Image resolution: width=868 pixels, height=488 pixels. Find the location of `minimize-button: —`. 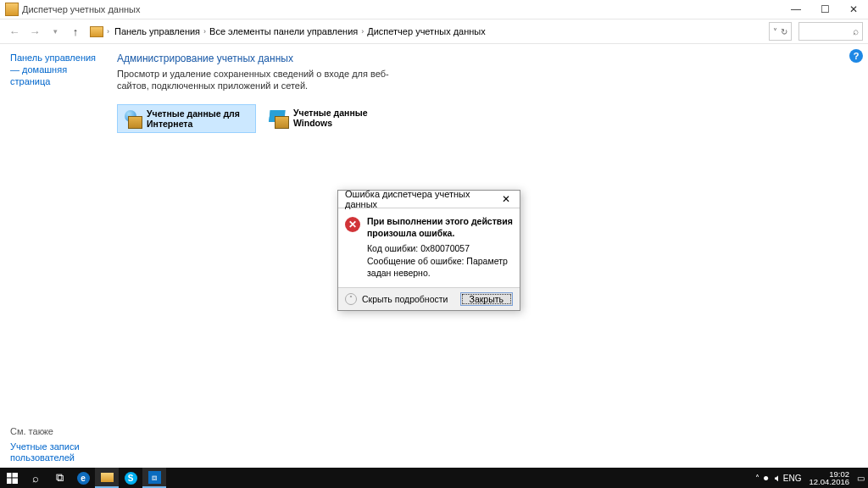

minimize-button: — is located at coordinates (796, 9).